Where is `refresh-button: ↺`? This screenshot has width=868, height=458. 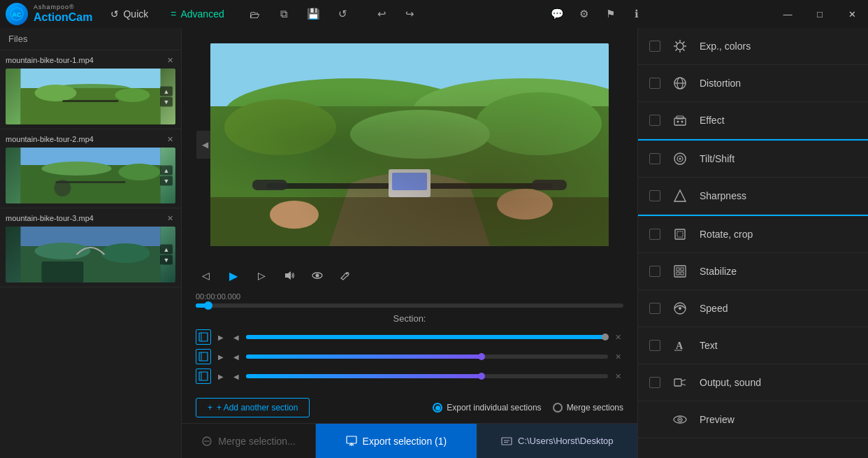
refresh-button: ↺ is located at coordinates (343, 14).